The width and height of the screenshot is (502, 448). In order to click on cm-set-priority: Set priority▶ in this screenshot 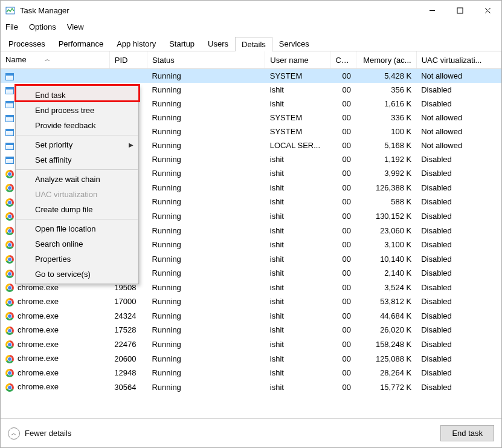, I will do `click(77, 145)`.